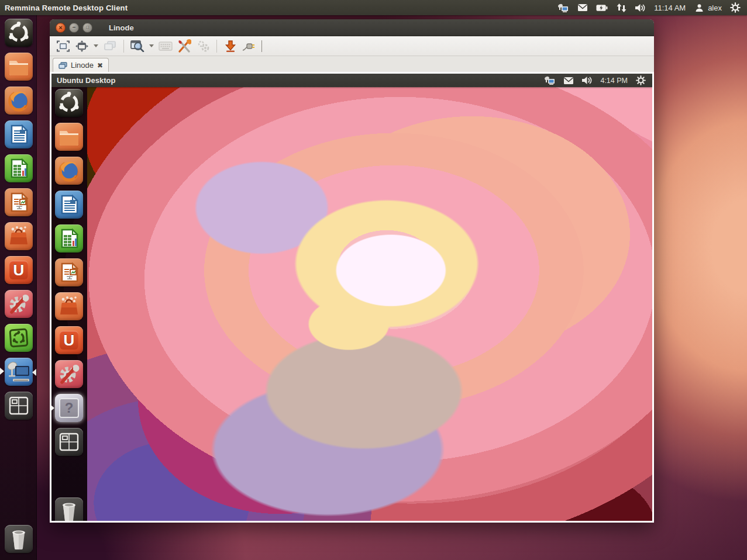  I want to click on window-close-button: ×, so click(61, 28).